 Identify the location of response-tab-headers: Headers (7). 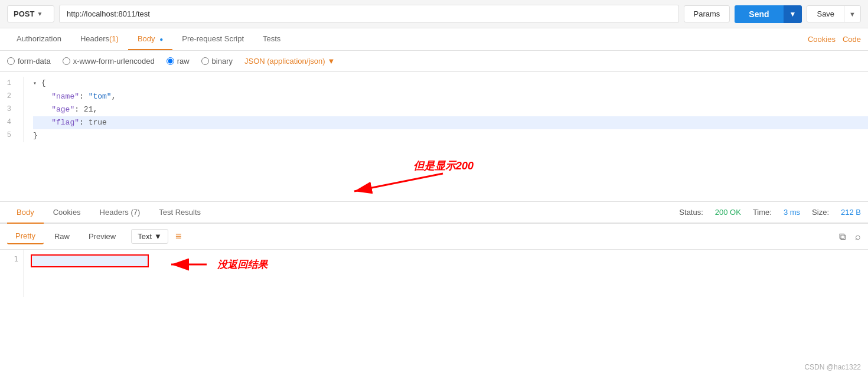
(120, 212).